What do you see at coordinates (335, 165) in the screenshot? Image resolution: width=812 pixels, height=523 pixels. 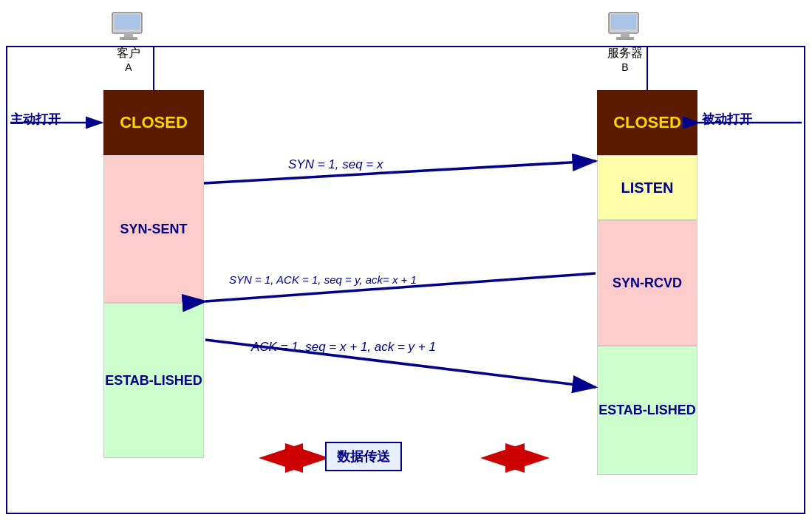 I see `syn-label: SYN = 1, seq = x` at bounding box center [335, 165].